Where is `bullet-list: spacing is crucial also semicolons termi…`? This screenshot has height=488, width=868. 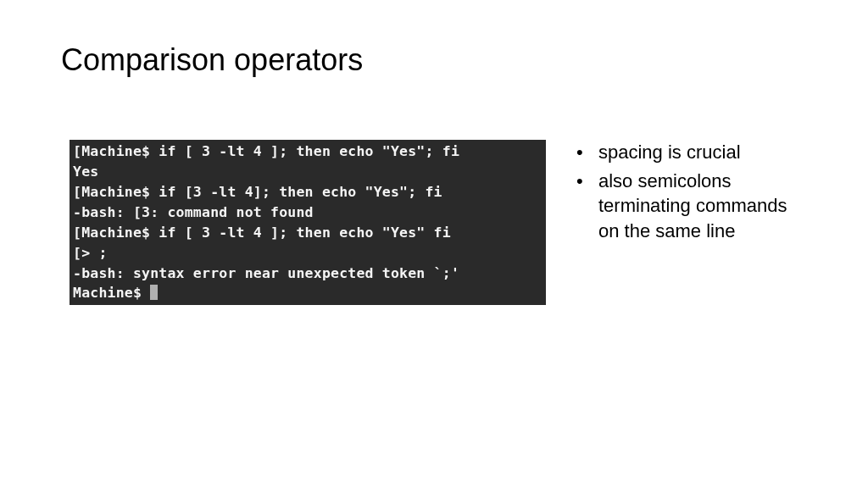
bullet-list: spacing is crucial also semicolons termi… is located at coordinates (688, 193).